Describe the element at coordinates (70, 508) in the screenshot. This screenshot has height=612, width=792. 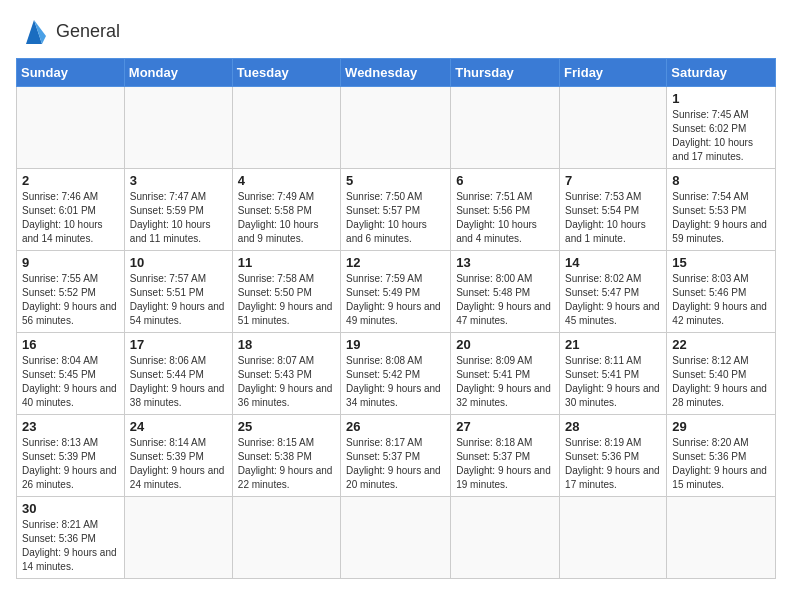
I see `day-number: 30` at that location.